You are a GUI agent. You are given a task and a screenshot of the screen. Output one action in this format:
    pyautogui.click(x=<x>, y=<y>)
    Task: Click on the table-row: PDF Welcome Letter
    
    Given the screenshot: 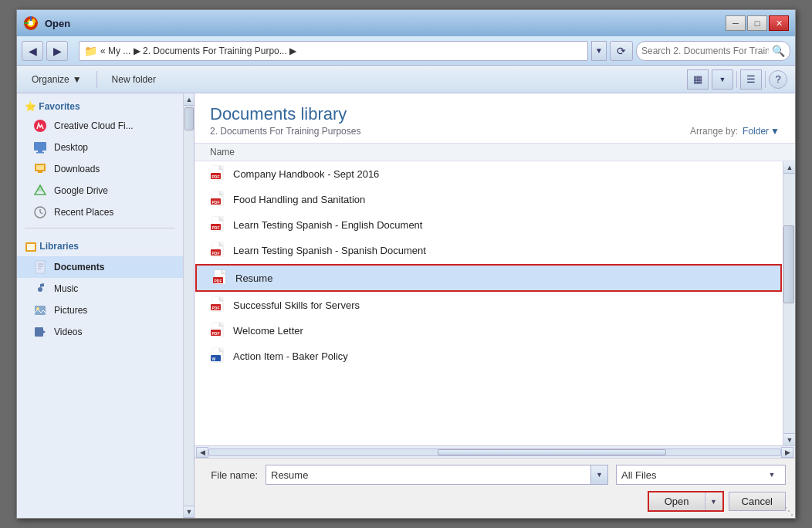 What is the action you would take?
    pyautogui.click(x=489, y=330)
    